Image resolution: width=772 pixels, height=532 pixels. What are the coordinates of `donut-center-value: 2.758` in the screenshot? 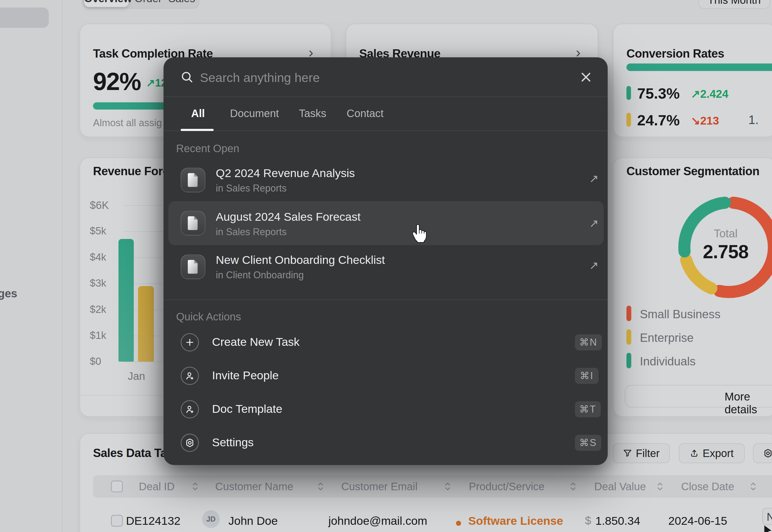 It's located at (726, 252).